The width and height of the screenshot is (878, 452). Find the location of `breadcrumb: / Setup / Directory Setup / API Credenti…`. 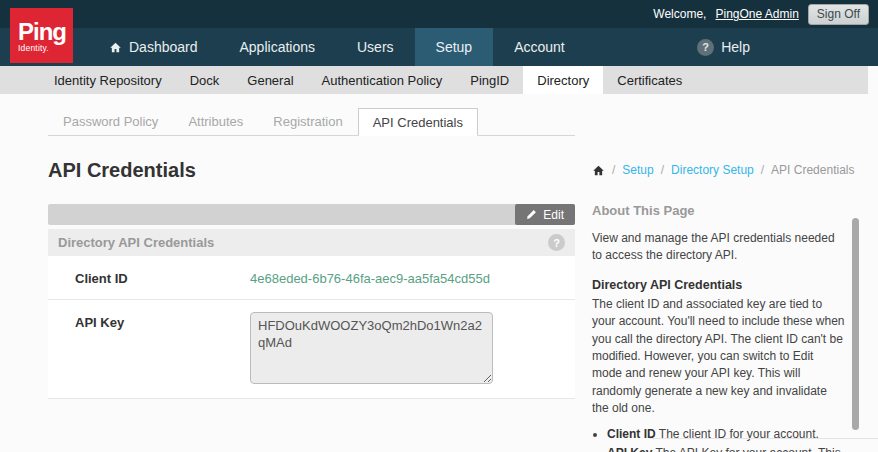

breadcrumb: / Setup / Directory Setup / API Credenti… is located at coordinates (723, 170).